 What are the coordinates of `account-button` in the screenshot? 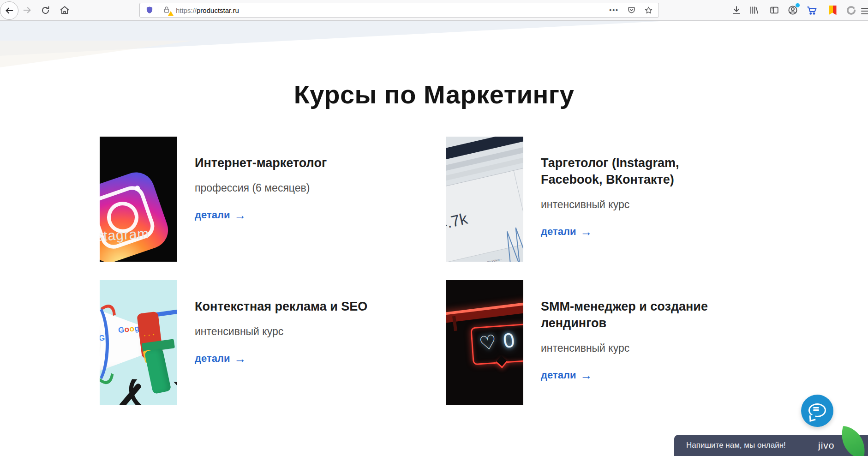 It's located at (793, 10).